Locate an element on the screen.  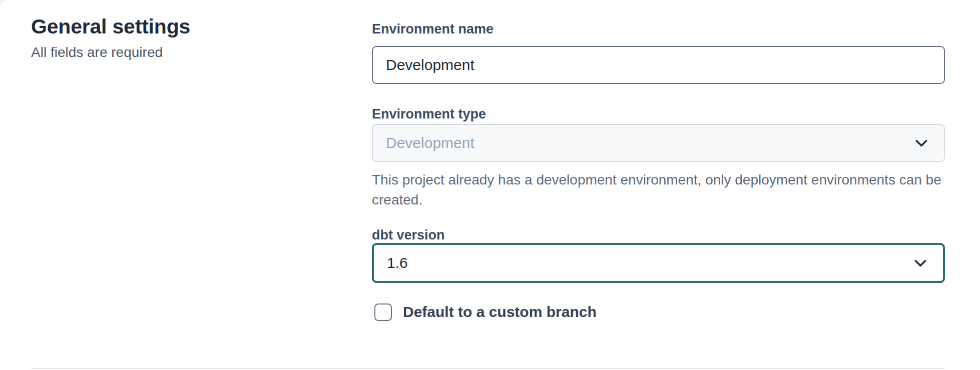
section-intro: General settings All fields are required is located at coordinates (171, 38).